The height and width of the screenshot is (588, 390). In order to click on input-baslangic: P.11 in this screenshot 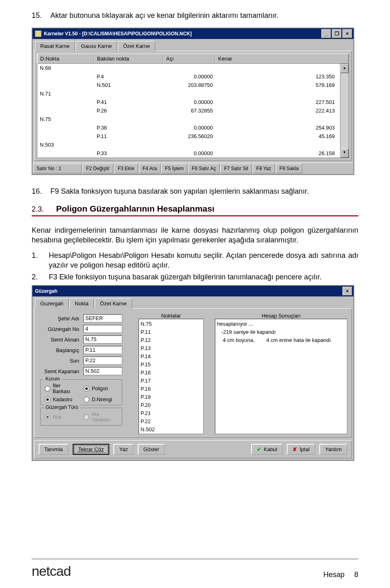, I will do `click(103, 350)`.